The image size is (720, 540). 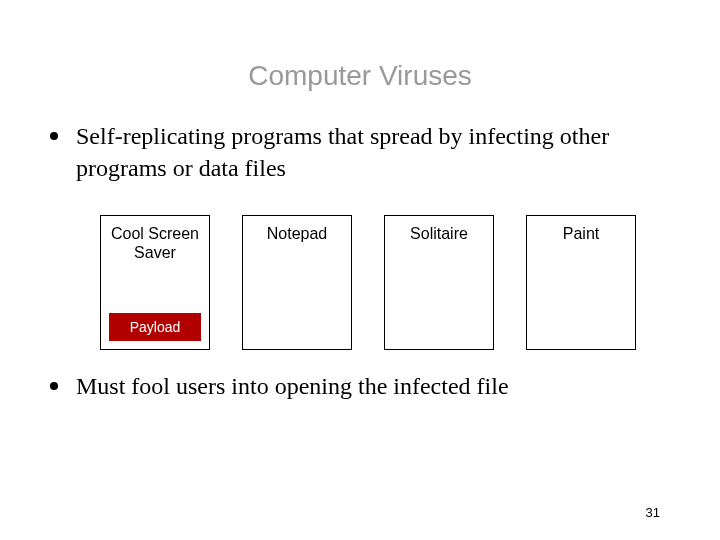 What do you see at coordinates (155, 282) in the screenshot?
I see `program-box-cool-screen-saver: Cool Screen Saver Payload` at bounding box center [155, 282].